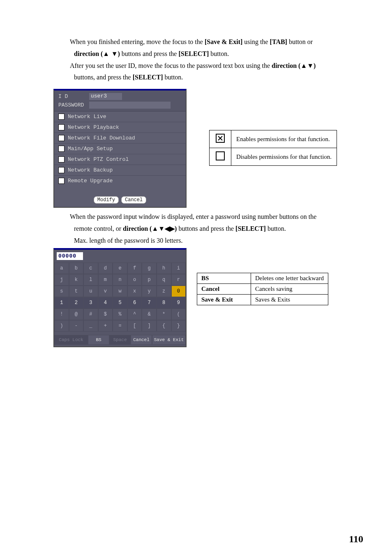 This screenshot has height=555, width=392. What do you see at coordinates (221, 241) in the screenshot?
I see `paragraph-7: Max. length of the password is 30 letter…` at bounding box center [221, 241].